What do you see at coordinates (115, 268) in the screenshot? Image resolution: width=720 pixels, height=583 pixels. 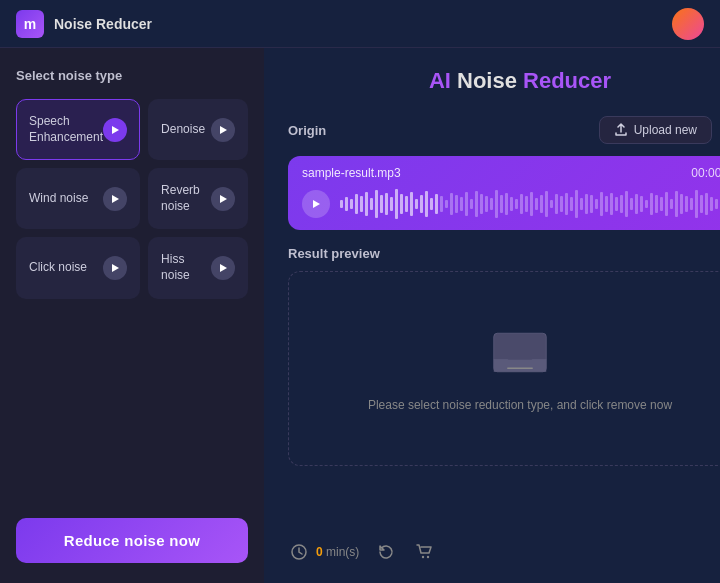 I see `play-icon-click` at bounding box center [115, 268].